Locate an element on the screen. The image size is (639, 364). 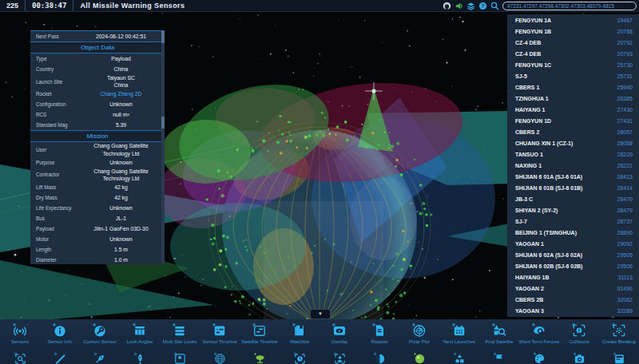
satellite-list-item: CHUANG XIN 1 (CZ-1) 28058 is located at coordinates (574, 143).